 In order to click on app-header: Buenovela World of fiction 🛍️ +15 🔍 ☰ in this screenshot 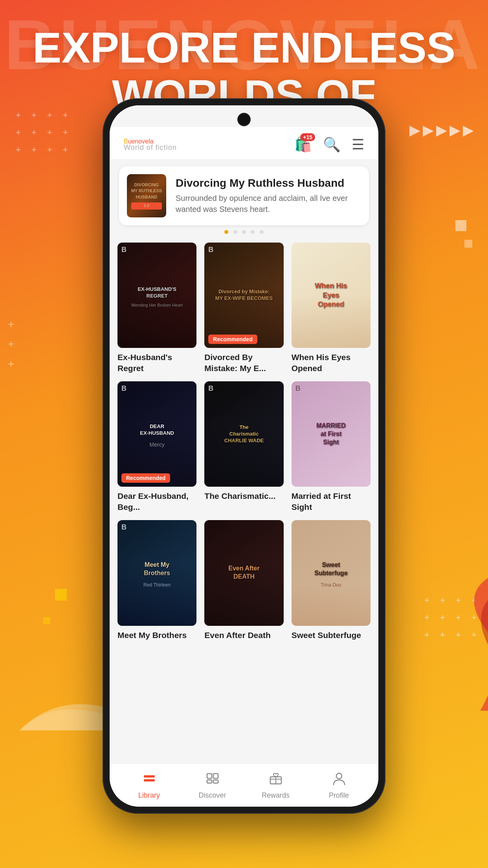, I will do `click(244, 143)`.